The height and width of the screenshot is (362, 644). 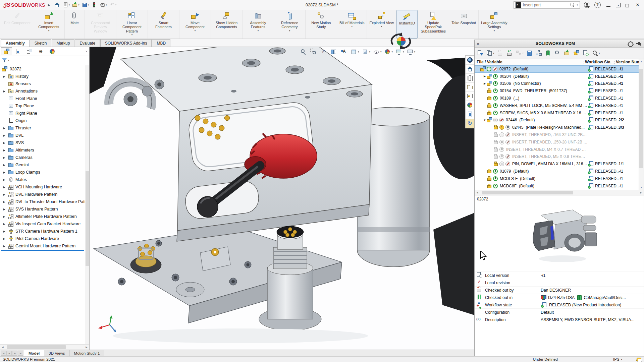 I want to click on feature-tree-item: ▶ Gemini, so click(x=42, y=165).